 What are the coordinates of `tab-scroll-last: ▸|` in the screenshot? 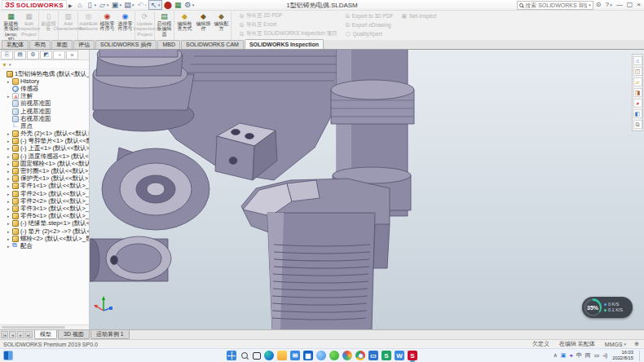 It's located at (29, 334).